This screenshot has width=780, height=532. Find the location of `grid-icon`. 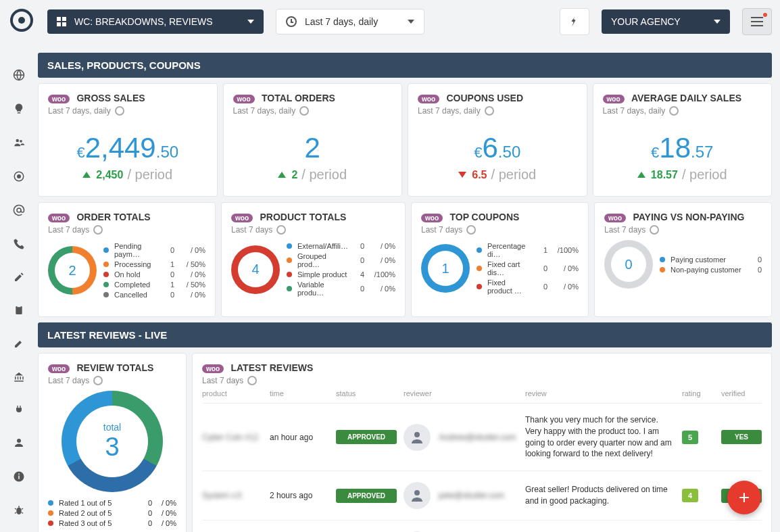

grid-icon is located at coordinates (62, 22).